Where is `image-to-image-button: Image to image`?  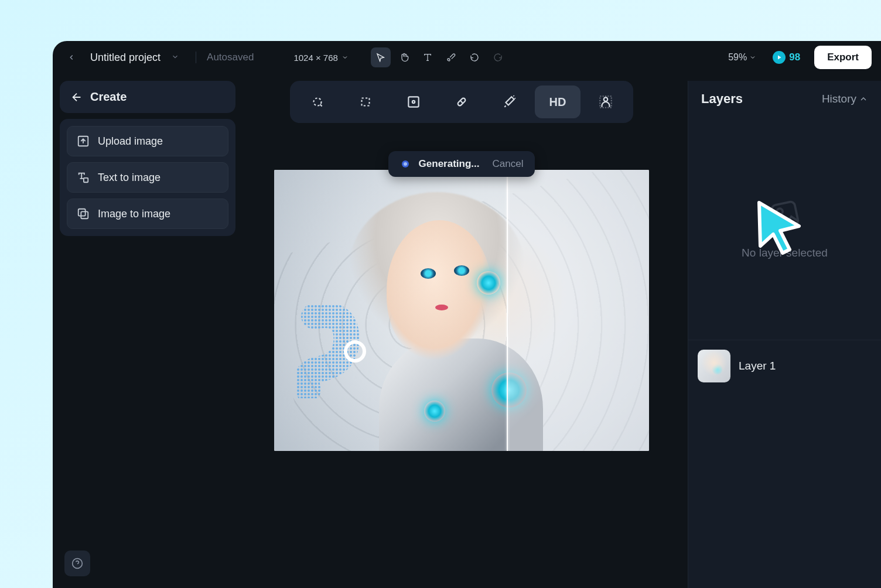 image-to-image-button: Image to image is located at coordinates (148, 214).